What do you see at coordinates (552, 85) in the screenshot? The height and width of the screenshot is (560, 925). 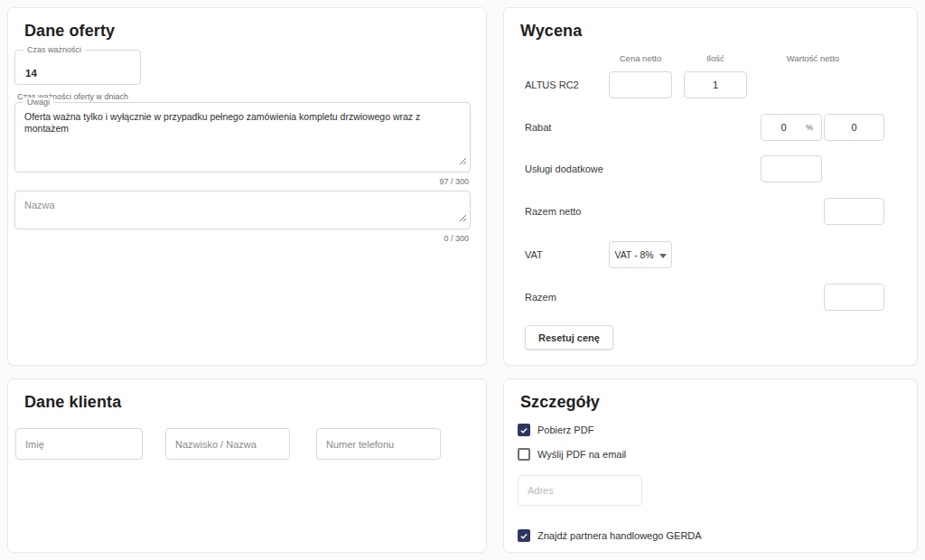 I see `product-row-label: ALTUS RC2` at bounding box center [552, 85].